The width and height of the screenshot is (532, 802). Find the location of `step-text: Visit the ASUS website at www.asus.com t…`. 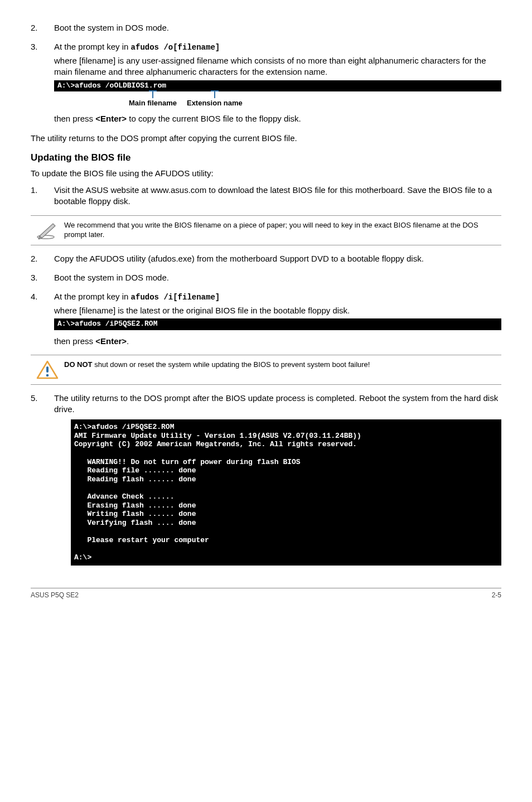

step-text: Visit the ASUS website at www.asus.com t… is located at coordinates (278, 196).